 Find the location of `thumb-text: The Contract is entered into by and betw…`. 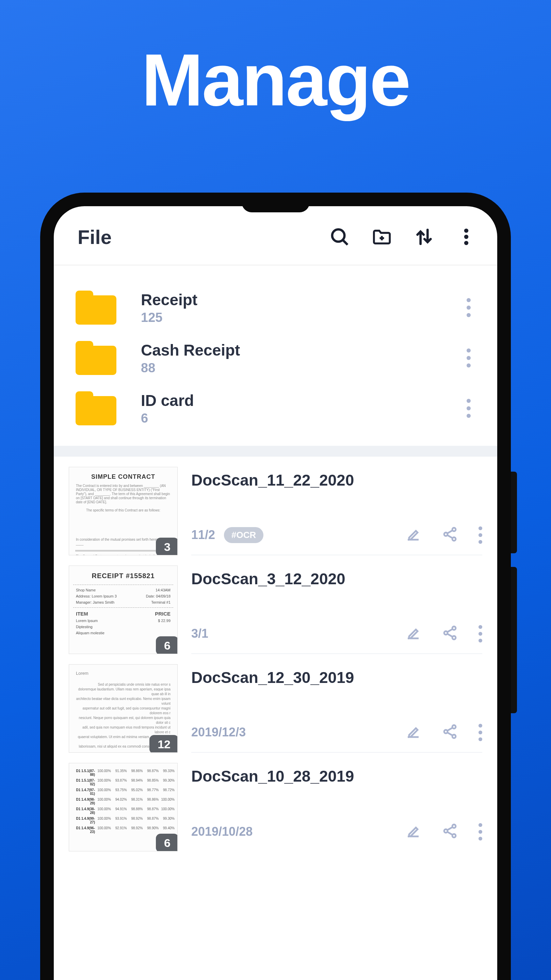

thumb-text: The Contract is entered into by and betw… is located at coordinates (123, 494).